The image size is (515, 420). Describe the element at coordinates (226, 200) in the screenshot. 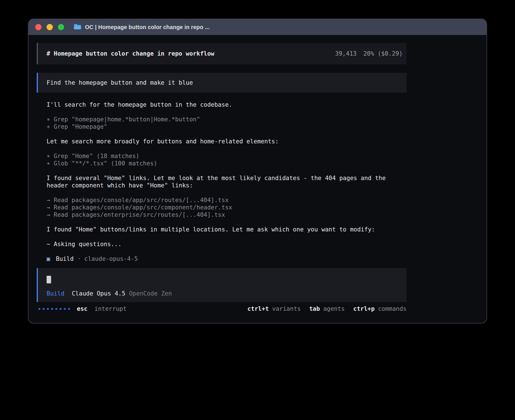

I see `tool-call-line: → Read packages/console/app/src/routes/[…` at that location.